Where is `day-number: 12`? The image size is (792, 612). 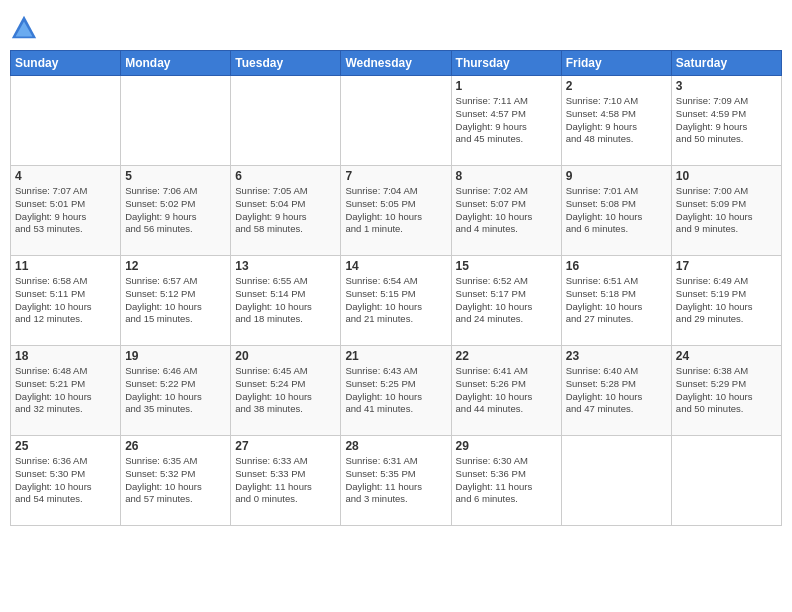 day-number: 12 is located at coordinates (176, 266).